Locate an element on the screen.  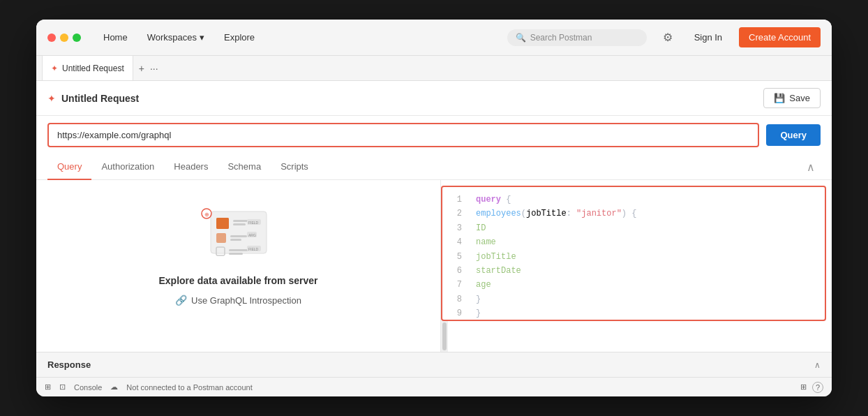
search-icon: 🔍 is located at coordinates (521, 38).